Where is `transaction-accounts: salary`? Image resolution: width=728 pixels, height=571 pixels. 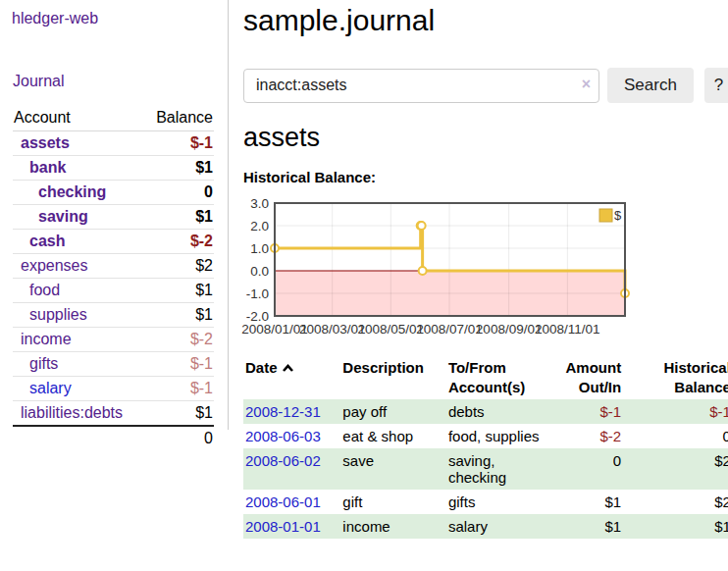
transaction-accounts: salary is located at coordinates (498, 526).